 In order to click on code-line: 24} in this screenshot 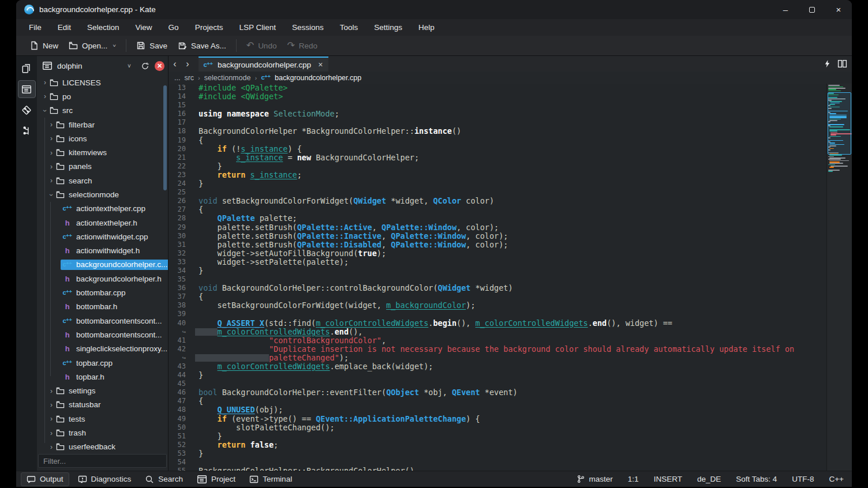, I will do `click(497, 183)`.